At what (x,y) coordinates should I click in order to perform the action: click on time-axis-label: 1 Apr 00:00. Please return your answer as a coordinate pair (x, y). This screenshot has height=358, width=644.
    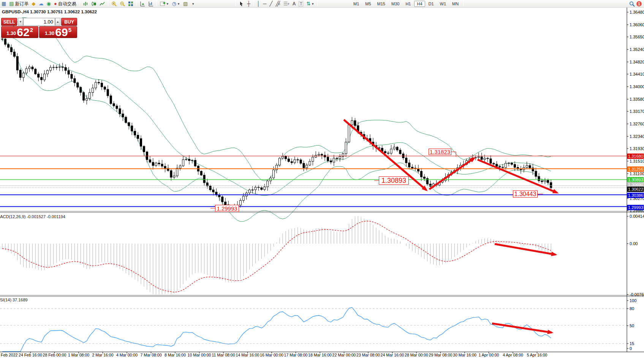
    Looking at the image, I should click on (489, 355).